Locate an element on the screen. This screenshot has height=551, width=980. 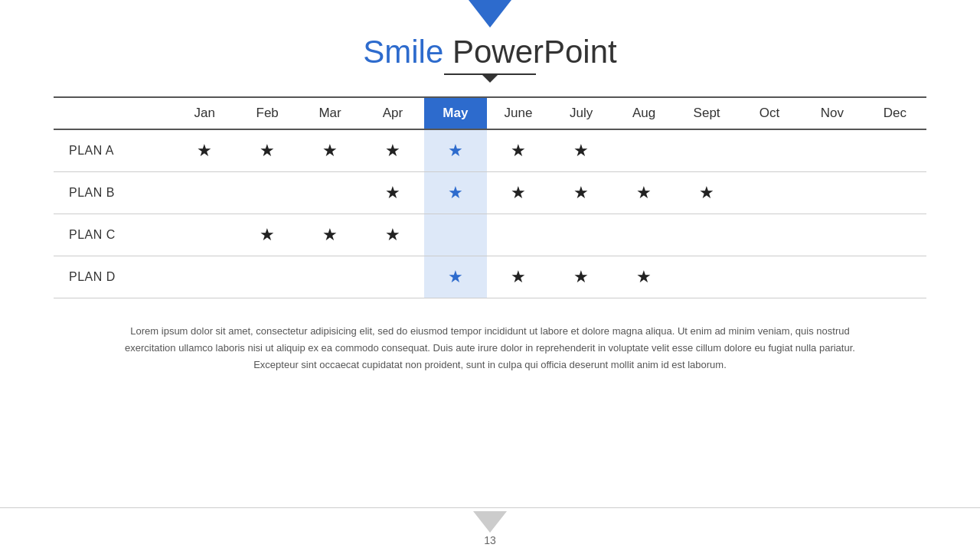
plan-d-nov is located at coordinates (832, 277).